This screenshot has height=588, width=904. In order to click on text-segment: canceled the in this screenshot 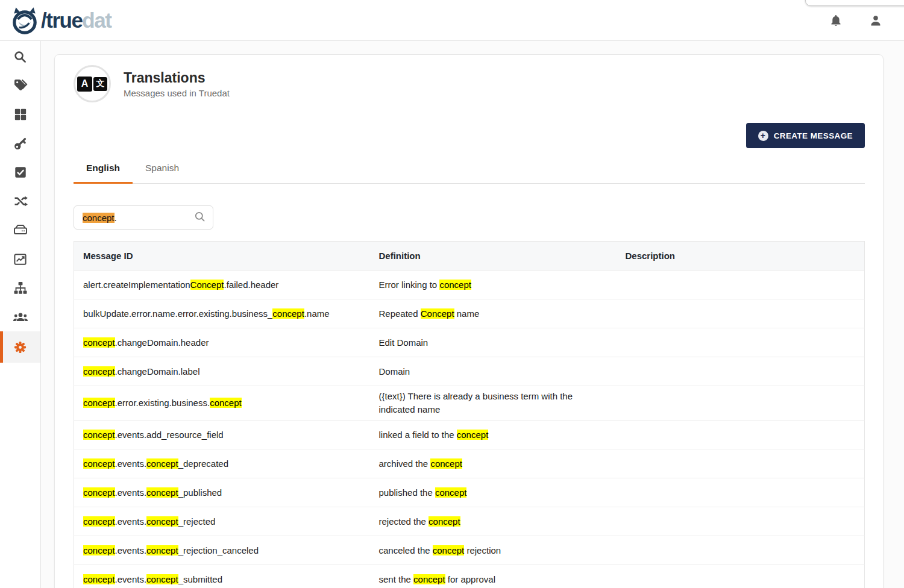, I will do `click(406, 551)`.